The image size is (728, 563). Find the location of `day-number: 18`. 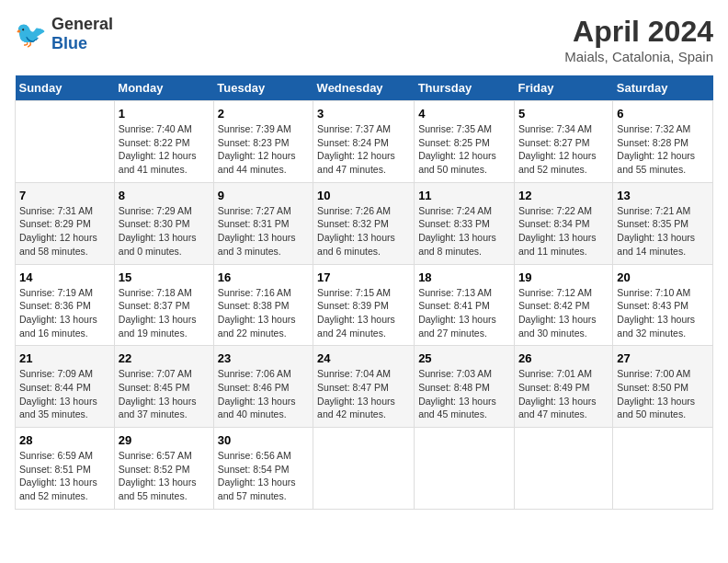

day-number: 18 is located at coordinates (464, 278).